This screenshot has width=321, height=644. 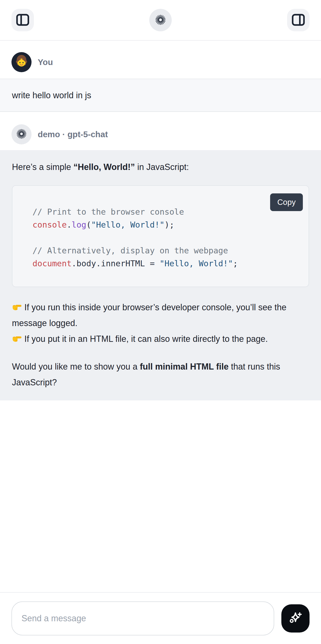 I want to click on send-button, so click(x=295, y=618).